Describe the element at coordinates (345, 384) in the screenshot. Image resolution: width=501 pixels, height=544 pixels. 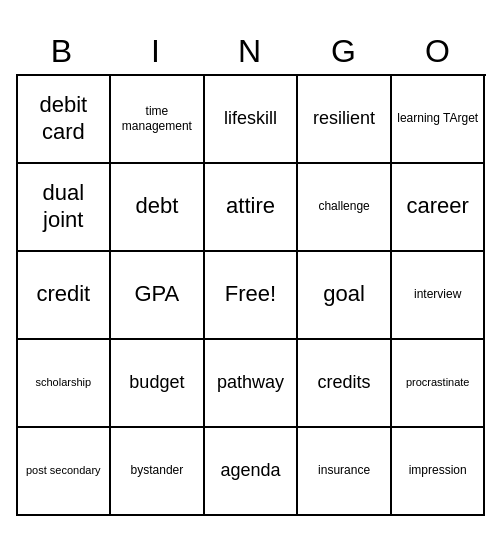
I see `bingo-cell-18: credits` at that location.